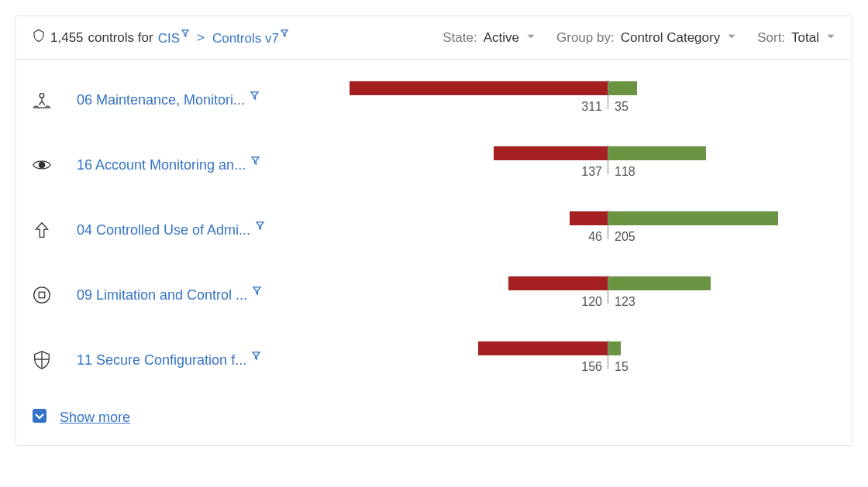 Image resolution: width=868 pixels, height=487 pixels. What do you see at coordinates (625, 302) in the screenshot?
I see `value-right: 123` at bounding box center [625, 302].